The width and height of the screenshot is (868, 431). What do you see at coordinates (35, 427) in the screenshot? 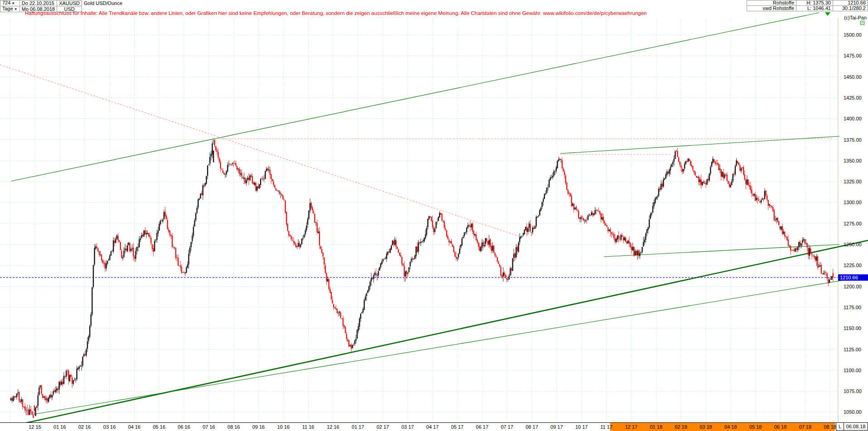
I see `x-axis-label: 12 15` at bounding box center [35, 427].